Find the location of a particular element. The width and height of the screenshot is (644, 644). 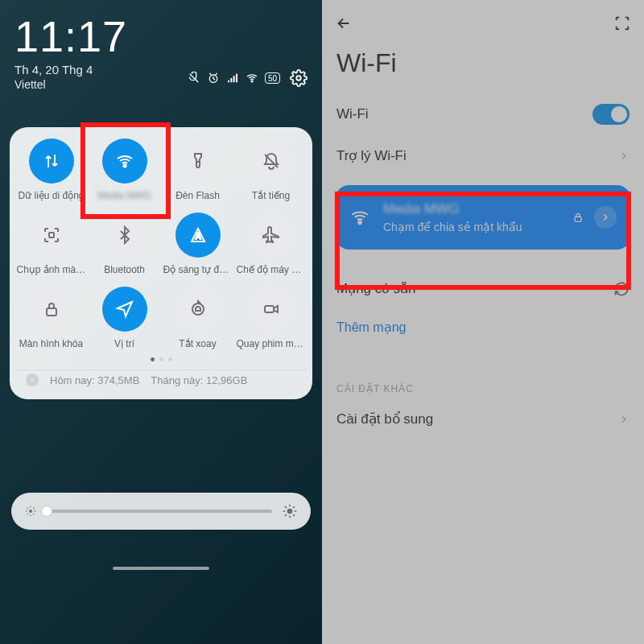

additional-settings-row: Cài đặt bổ sung is located at coordinates (483, 419).